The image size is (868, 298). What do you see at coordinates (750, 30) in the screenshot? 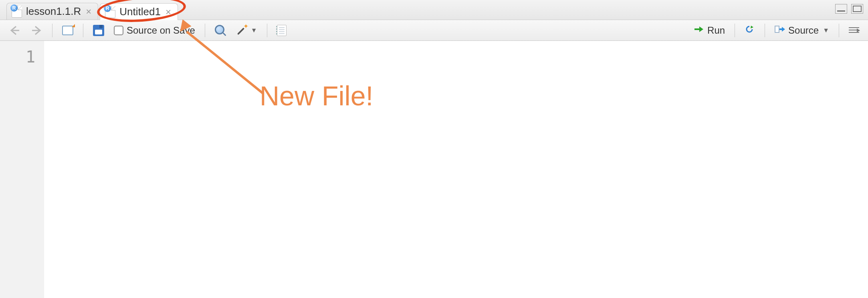
I see `rerun-icon` at bounding box center [750, 30].